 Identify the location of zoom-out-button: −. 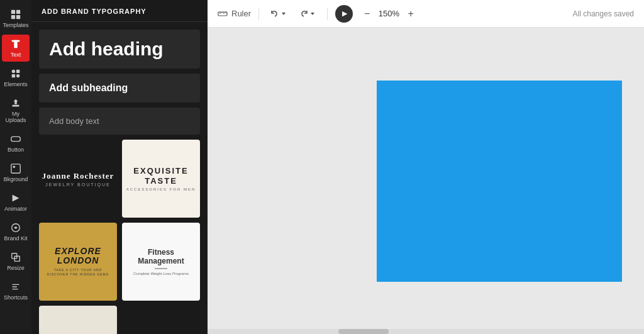
(367, 14).